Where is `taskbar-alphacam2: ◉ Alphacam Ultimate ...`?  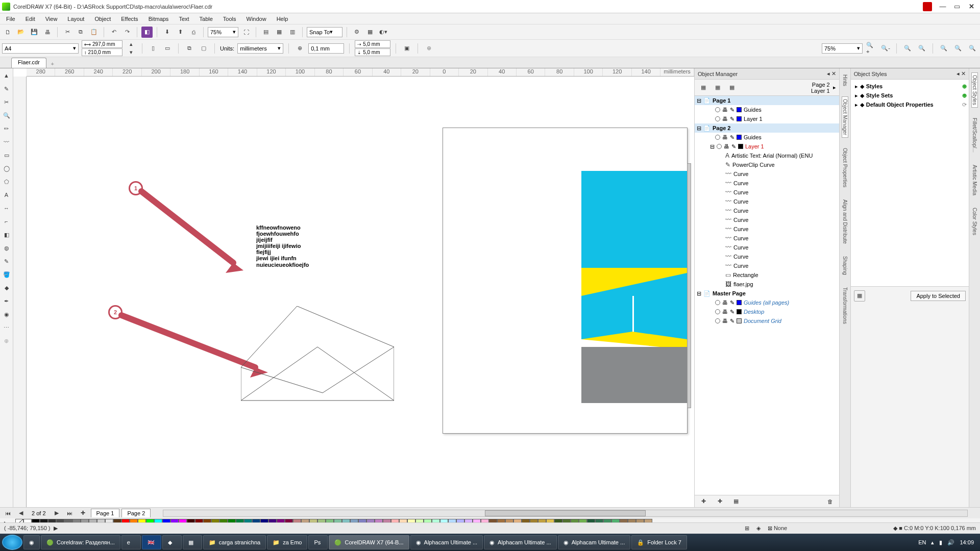
taskbar-alphacam2: ◉ Alphacam Ultimate ... is located at coordinates (521, 542).